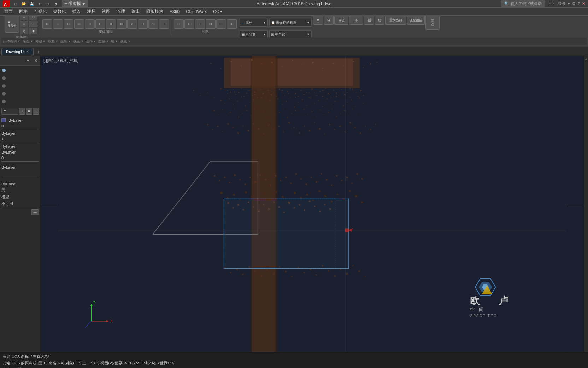 The width and height of the screenshot is (588, 368). I want to click on search-box: 🔍 输入关键字或词语, so click(523, 4).